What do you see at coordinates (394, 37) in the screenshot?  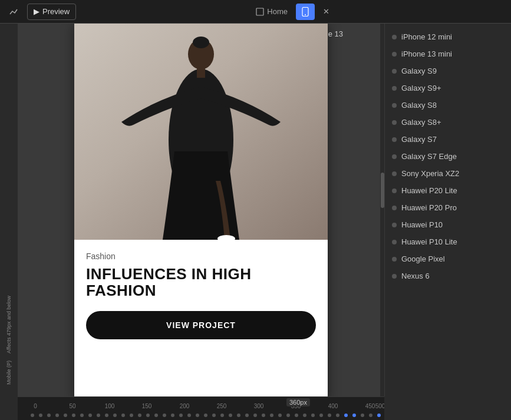 I see `device-dot-iphone-12-mini` at bounding box center [394, 37].